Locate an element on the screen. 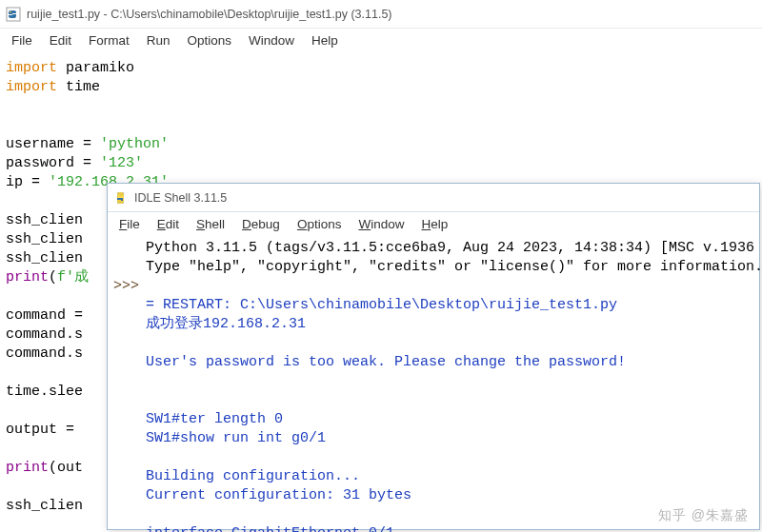 Image resolution: width=762 pixels, height=532 pixels. menu-help: Help is located at coordinates (325, 40).